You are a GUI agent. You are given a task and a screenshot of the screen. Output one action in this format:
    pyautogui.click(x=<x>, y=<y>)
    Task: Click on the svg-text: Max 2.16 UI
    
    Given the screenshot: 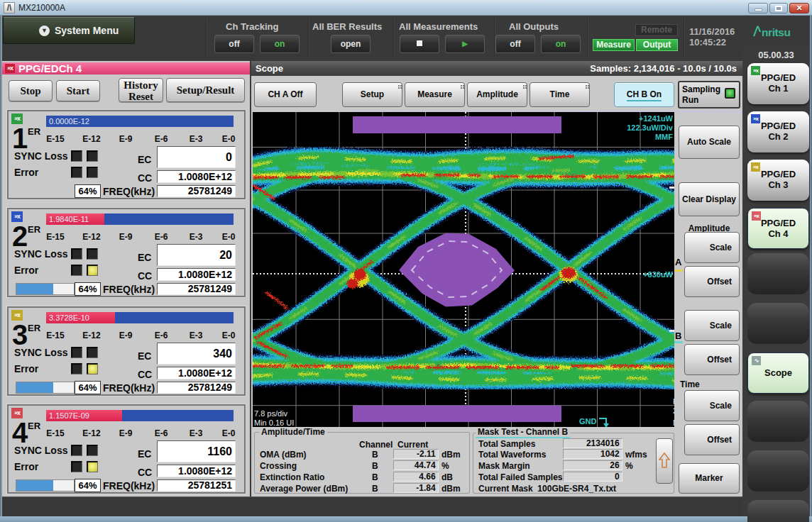 What is the action you would take?
    pyautogui.click(x=674, y=423)
    